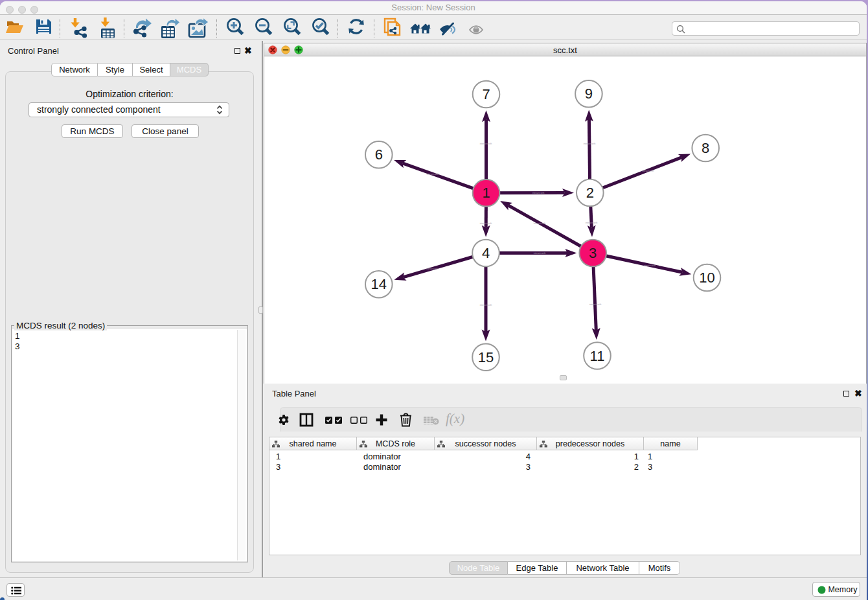 The width and height of the screenshot is (868, 600). I want to click on svg-text: 9, so click(589, 93).